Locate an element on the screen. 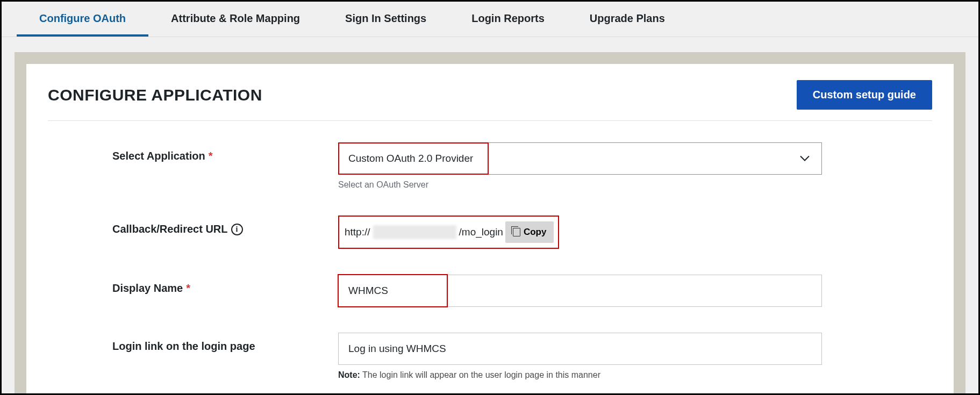  copy-label: Copy is located at coordinates (535, 232).